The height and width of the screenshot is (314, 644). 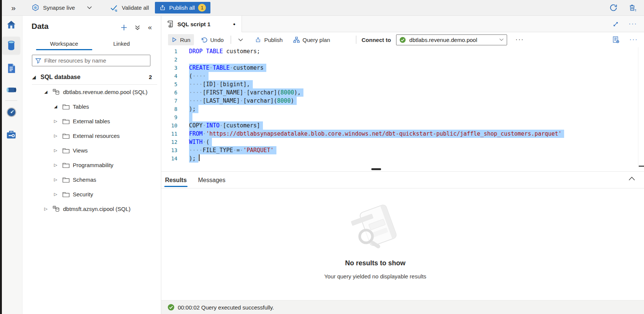 What do you see at coordinates (81, 106) in the screenshot?
I see `tree-item-label: Tables` at bounding box center [81, 106].